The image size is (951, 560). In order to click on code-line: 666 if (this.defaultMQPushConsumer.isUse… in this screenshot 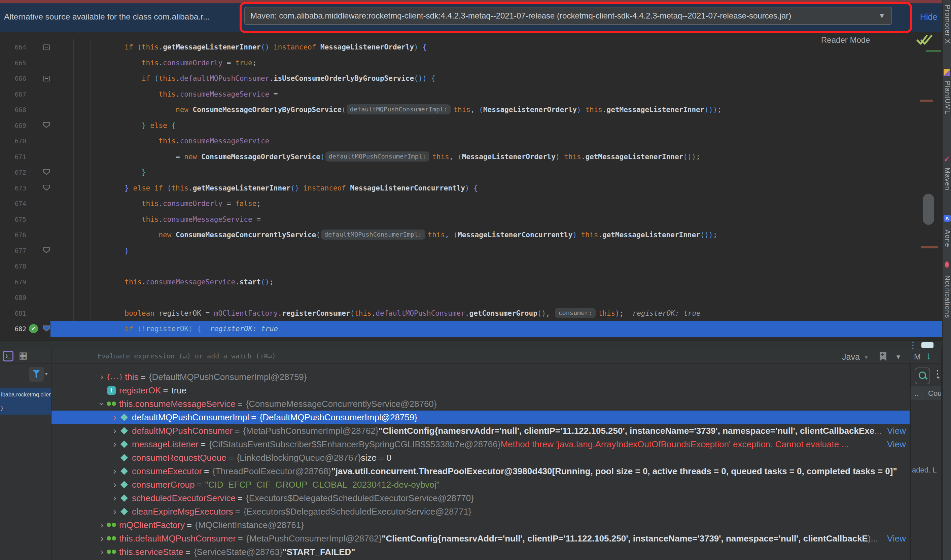, I will do `click(471, 78)`.